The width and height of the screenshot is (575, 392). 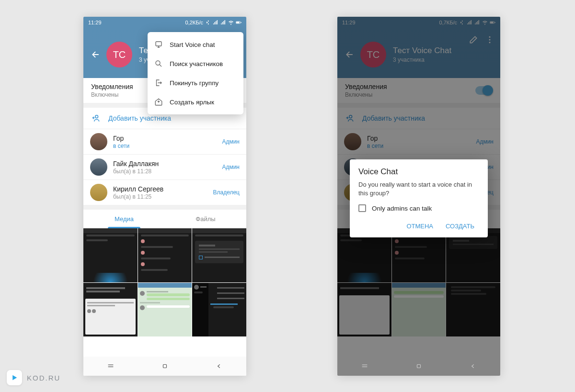 I want to click on member-row: Гор в сети Админ, so click(x=165, y=142).